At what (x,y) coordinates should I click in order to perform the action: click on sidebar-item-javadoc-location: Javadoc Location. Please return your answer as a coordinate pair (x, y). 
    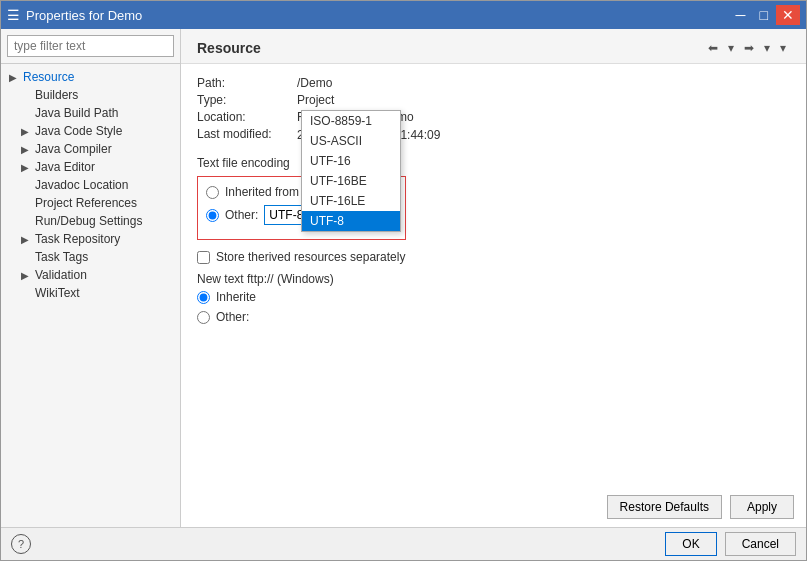
    Looking at the image, I should click on (90, 185).